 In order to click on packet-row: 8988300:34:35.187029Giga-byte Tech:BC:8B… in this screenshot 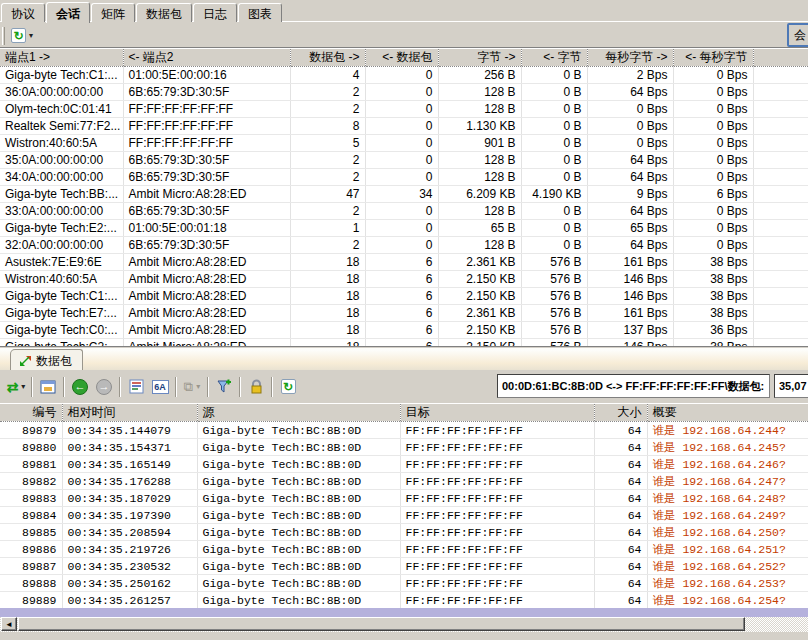, I will do `click(404, 498)`.